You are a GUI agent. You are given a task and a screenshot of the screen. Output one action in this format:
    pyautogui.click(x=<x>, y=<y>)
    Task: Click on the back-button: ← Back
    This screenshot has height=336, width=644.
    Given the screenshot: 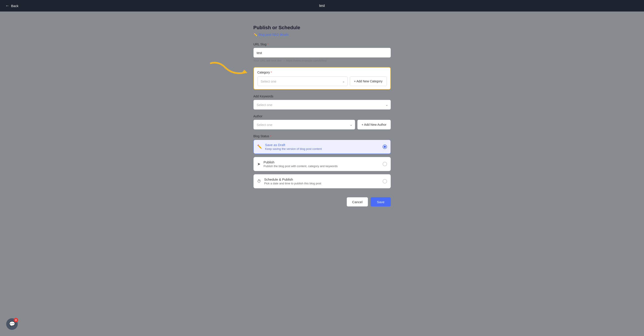 What is the action you would take?
    pyautogui.click(x=12, y=6)
    